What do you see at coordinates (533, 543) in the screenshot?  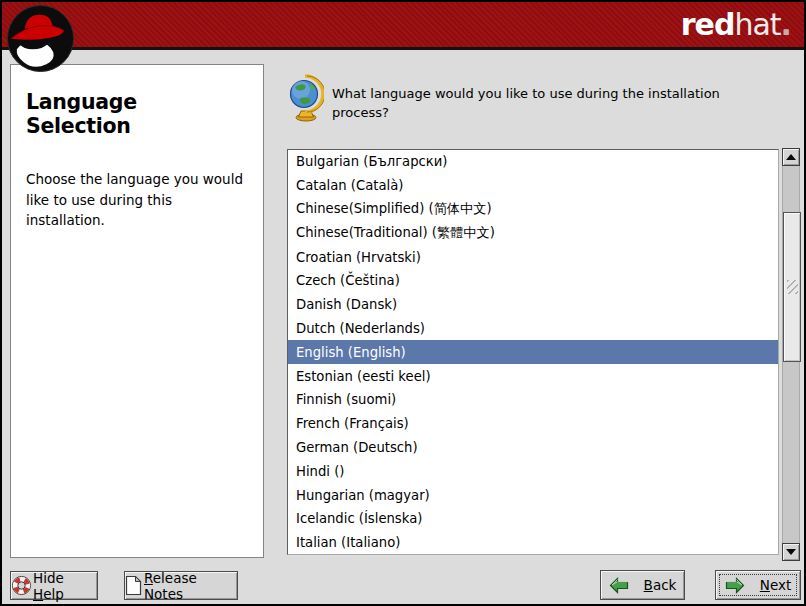 I see `language-list-item: Italian (Italiano)` at bounding box center [533, 543].